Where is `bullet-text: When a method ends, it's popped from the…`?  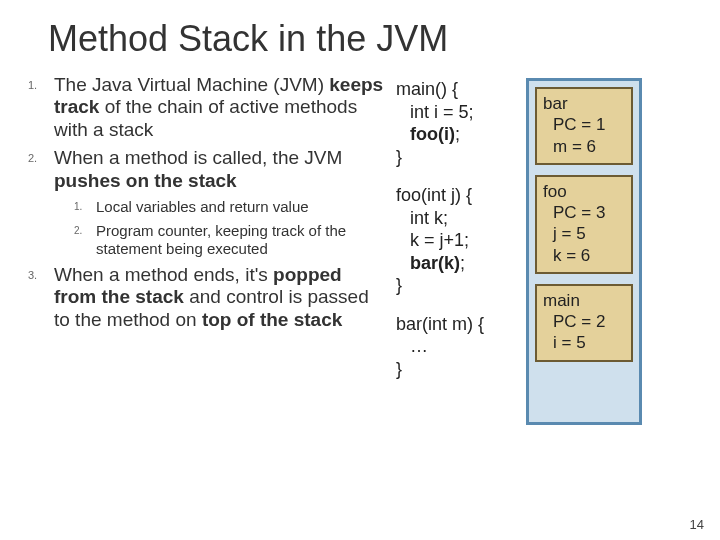
bullet-text: When a method ends, it's popped from the… is located at coordinates (220, 298).